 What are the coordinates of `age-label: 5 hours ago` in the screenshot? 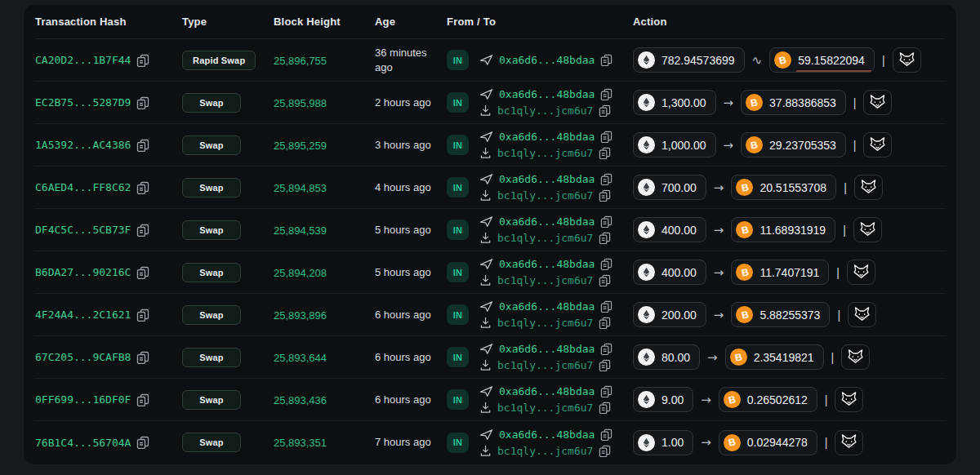 It's located at (411, 230).